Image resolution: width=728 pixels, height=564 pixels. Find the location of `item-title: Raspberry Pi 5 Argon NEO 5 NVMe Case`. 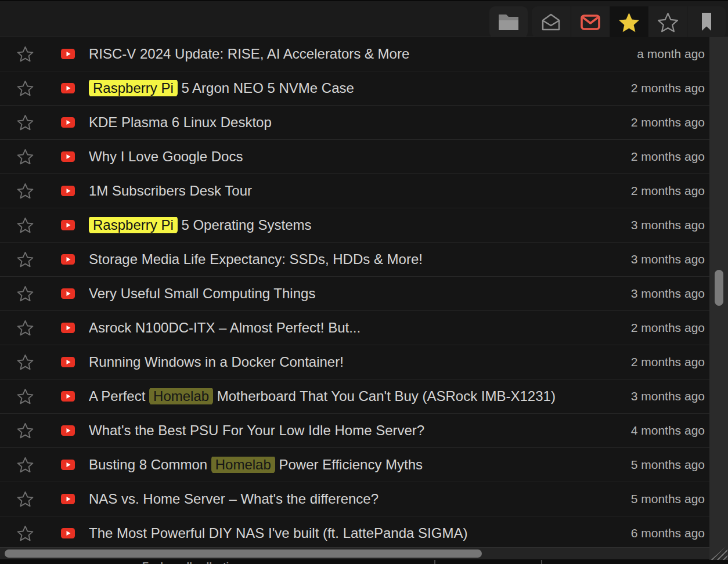

item-title: Raspberry Pi 5 Argon NEO 5 NVMe Case is located at coordinates (356, 88).